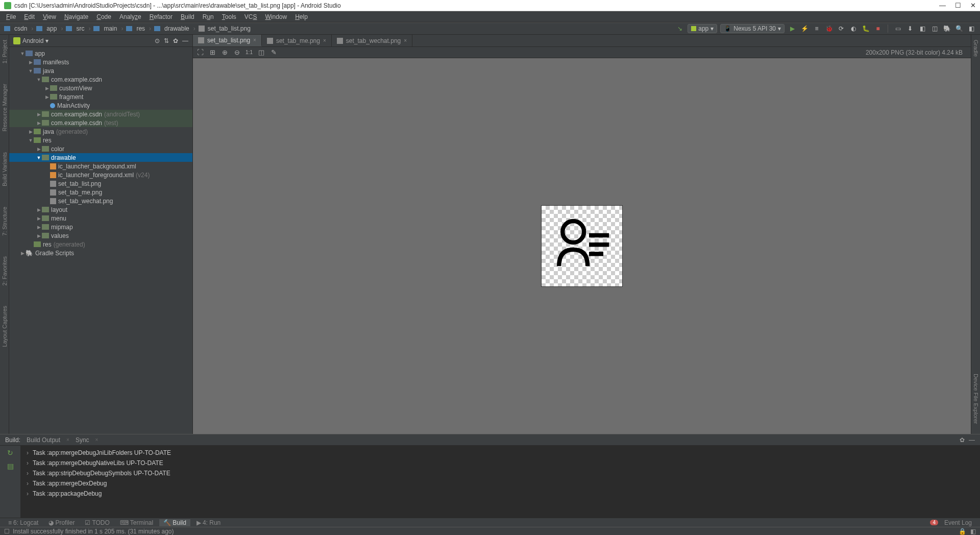 This screenshot has width=980, height=535. Describe the element at coordinates (829, 29) in the screenshot. I see `debug-button: 🐞` at that location.